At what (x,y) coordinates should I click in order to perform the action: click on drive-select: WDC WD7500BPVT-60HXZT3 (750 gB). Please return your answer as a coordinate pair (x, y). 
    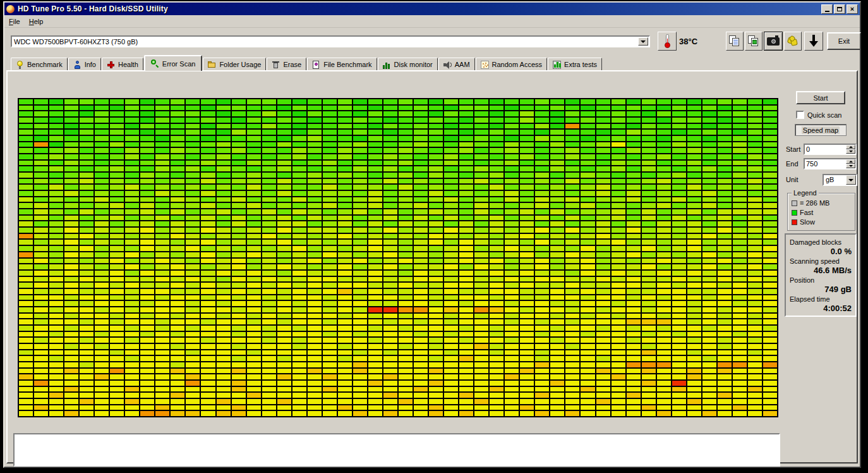
    Looking at the image, I should click on (330, 42).